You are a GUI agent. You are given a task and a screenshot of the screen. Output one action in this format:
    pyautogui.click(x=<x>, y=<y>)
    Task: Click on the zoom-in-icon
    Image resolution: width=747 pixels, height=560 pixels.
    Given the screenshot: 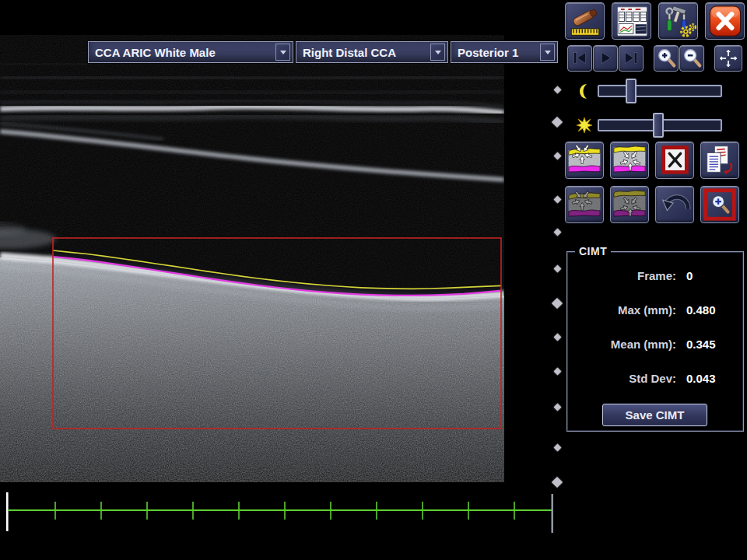 What is the action you would take?
    pyautogui.click(x=666, y=58)
    